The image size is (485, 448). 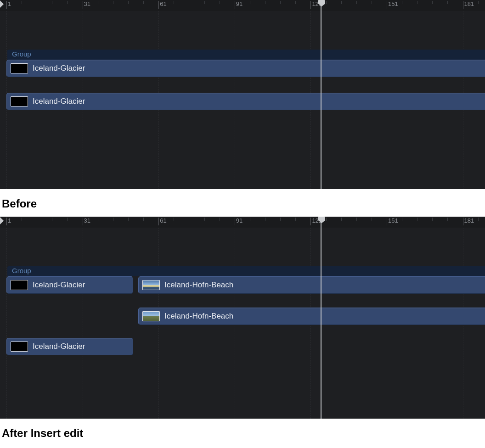 What do you see at coordinates (246, 285) in the screenshot?
I see `clip-row: Iceland-Glacier Iceland-Hofn-Beach` at bounding box center [246, 285].